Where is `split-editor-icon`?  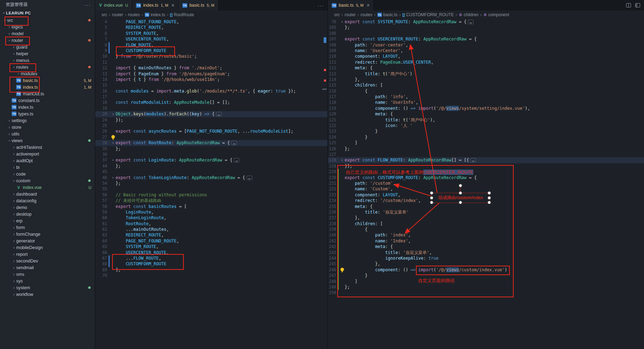
split-editor-icon is located at coordinates (629, 5).